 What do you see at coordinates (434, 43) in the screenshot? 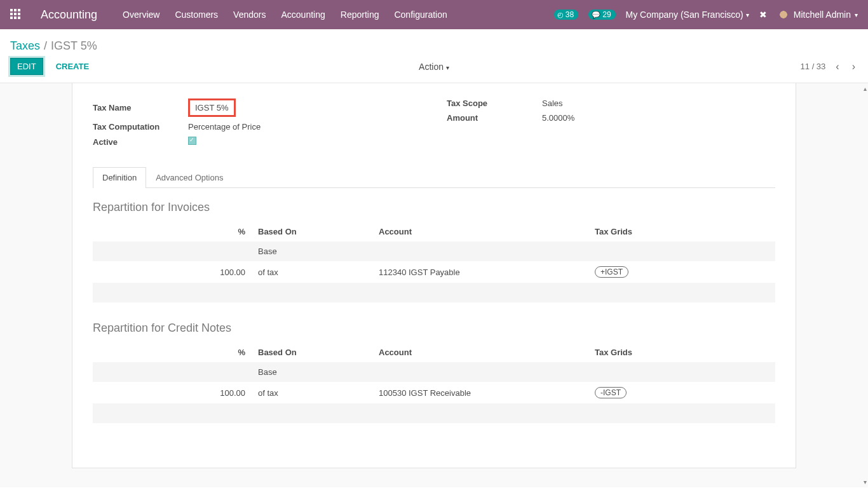
I see `breadcrumb: Taxes / IGST 5%` at bounding box center [434, 43].